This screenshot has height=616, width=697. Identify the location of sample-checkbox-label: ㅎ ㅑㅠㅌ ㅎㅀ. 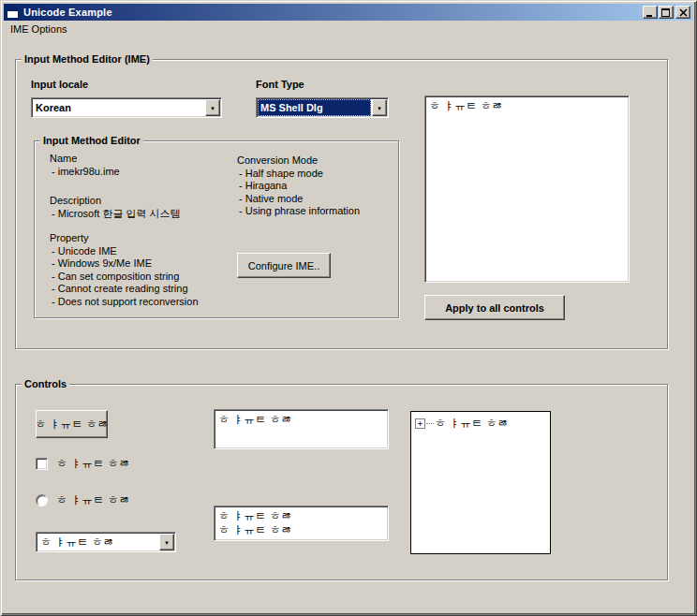
(94, 464).